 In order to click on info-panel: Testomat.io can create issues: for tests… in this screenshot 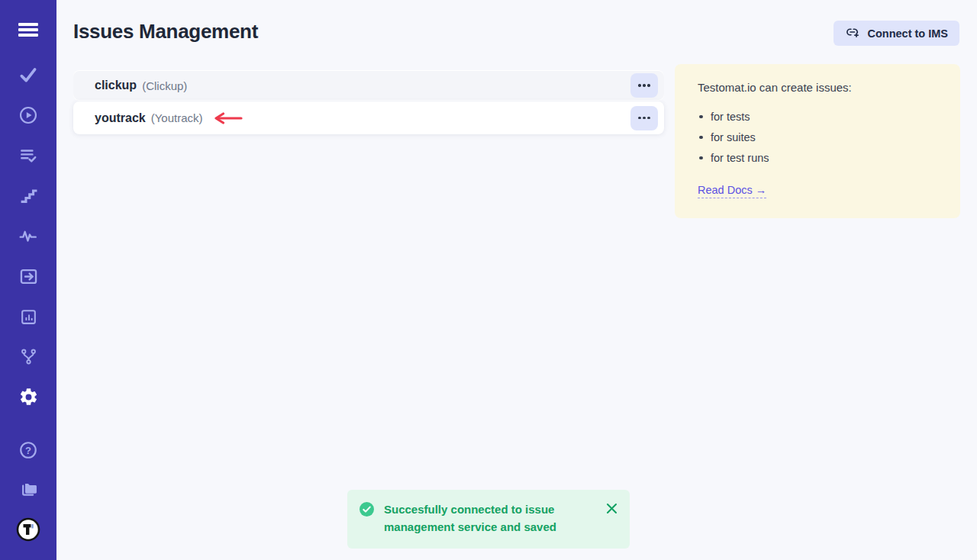, I will do `click(817, 141)`.